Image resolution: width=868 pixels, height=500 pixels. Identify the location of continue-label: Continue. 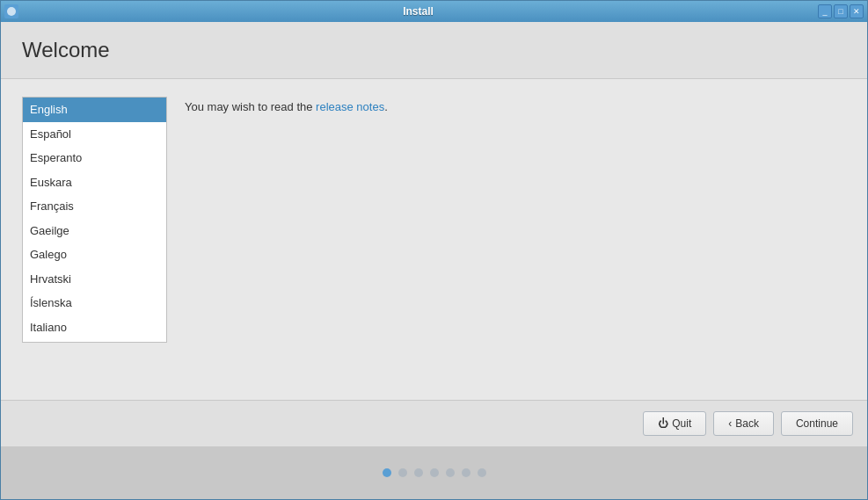
(817, 424).